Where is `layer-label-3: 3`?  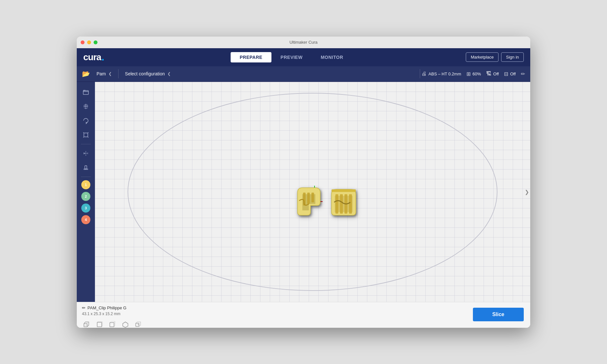
layer-label-3: 3 is located at coordinates (86, 208).